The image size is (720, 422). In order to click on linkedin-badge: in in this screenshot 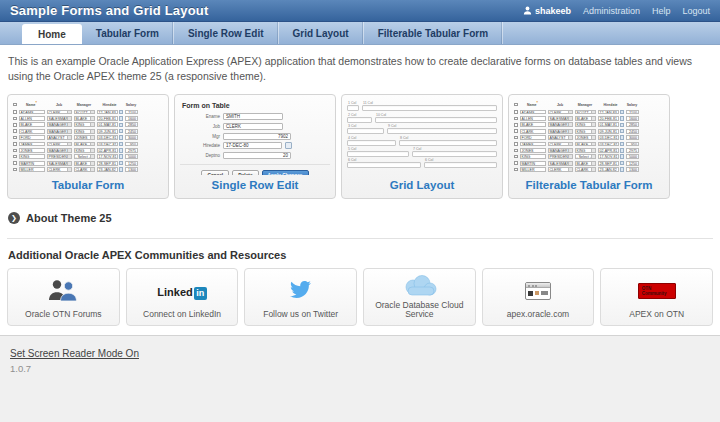, I will do `click(200, 294)`.